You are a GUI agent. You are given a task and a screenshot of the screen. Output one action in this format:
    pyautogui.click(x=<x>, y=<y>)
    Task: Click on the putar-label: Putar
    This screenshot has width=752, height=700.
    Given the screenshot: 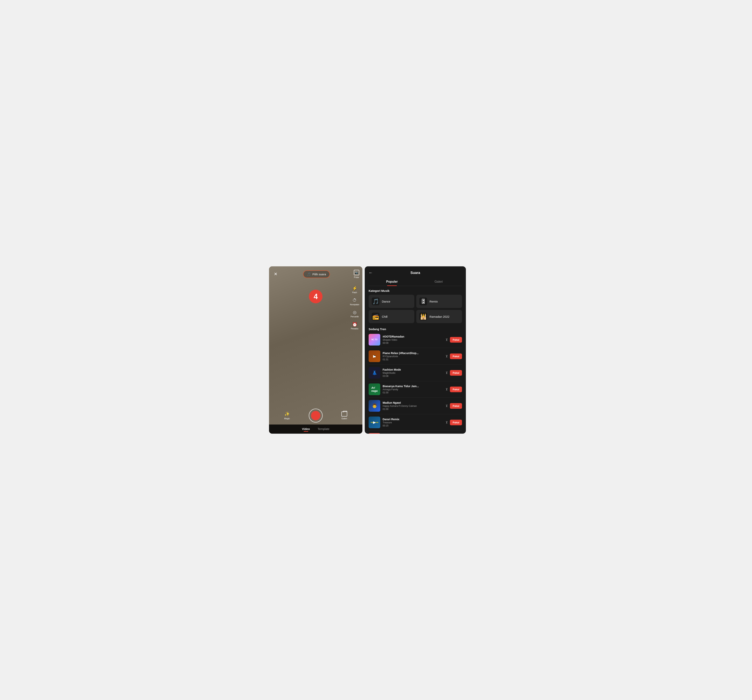 What is the action you would take?
    pyautogui.click(x=356, y=277)
    